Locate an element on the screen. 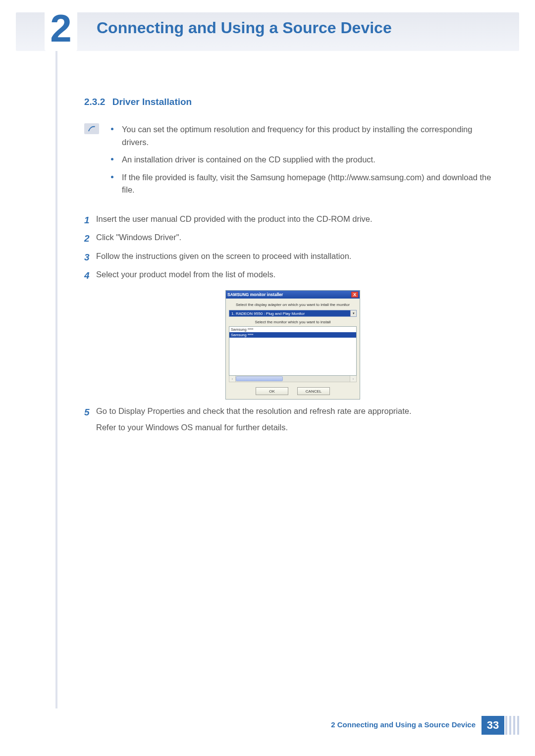 This screenshot has height=756, width=535. section-heading: 2.3.2 Driver Installation is located at coordinates (293, 102).